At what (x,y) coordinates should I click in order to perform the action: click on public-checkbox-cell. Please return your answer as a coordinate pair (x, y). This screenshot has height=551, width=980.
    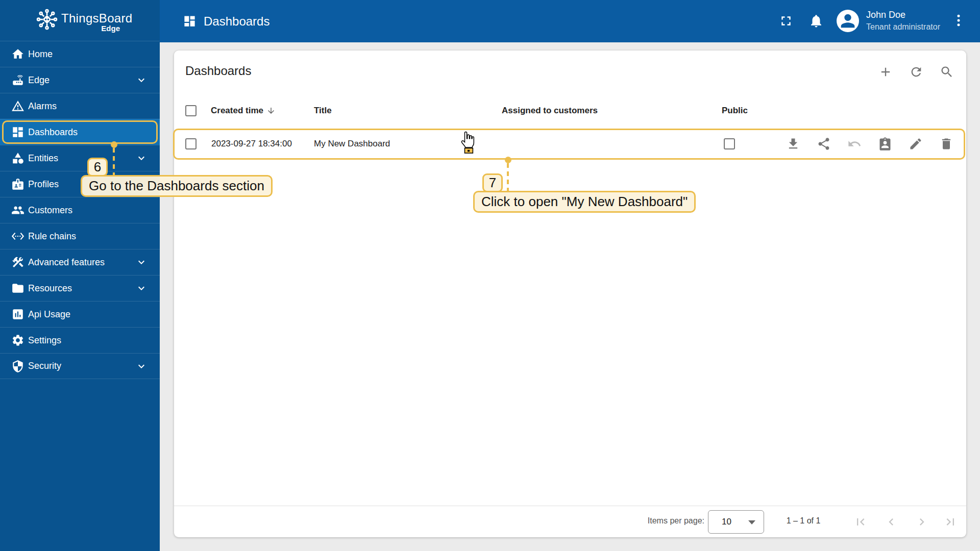
    Looking at the image, I should click on (729, 144).